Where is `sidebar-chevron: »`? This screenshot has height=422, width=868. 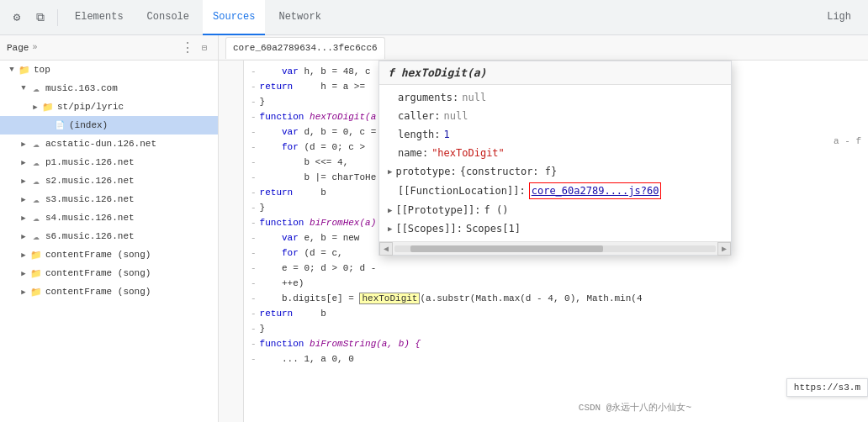 sidebar-chevron: » is located at coordinates (34, 47).